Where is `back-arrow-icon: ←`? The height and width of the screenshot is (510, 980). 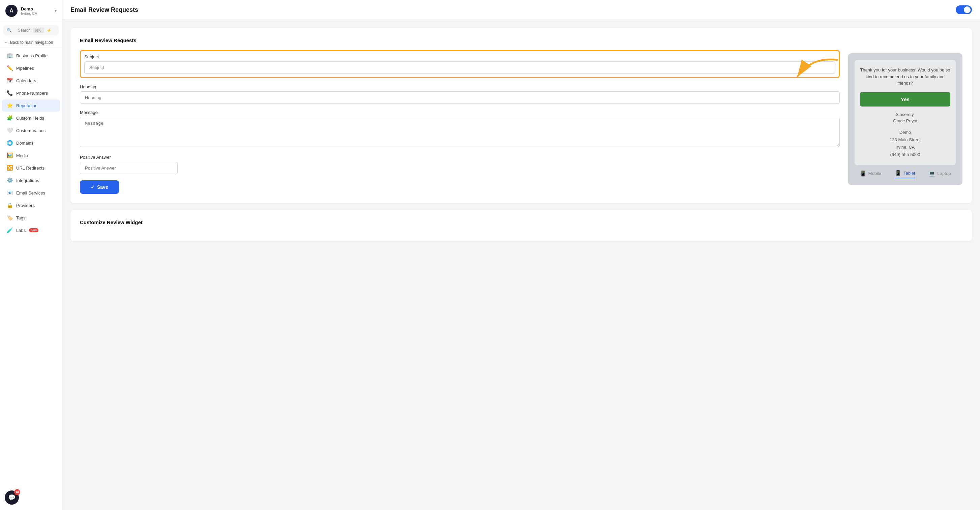
back-arrow-icon: ← is located at coordinates (6, 43).